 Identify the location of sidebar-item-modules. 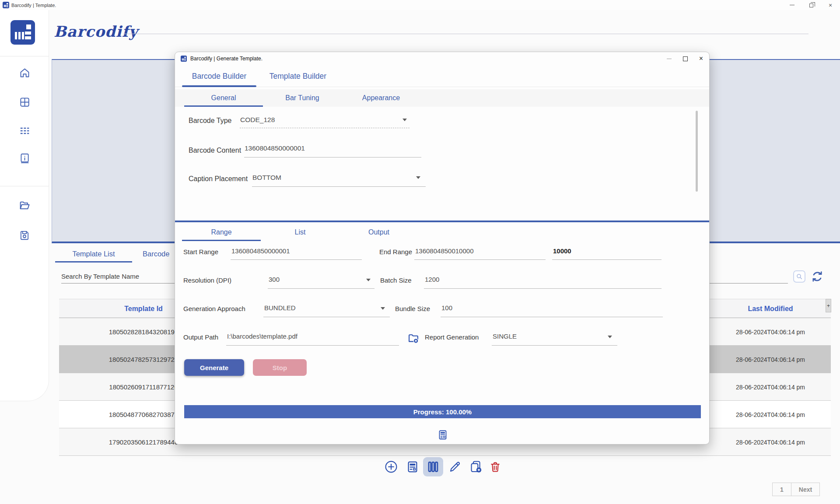
(24, 102).